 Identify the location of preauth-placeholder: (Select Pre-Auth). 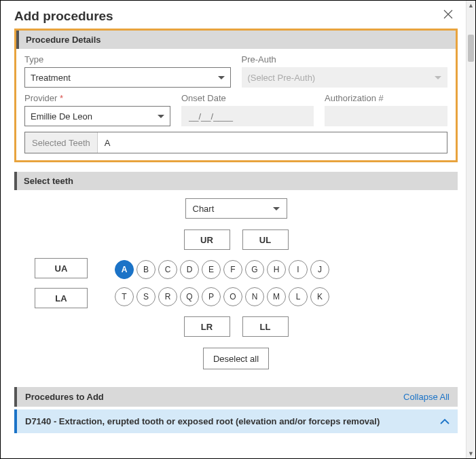
(282, 77).